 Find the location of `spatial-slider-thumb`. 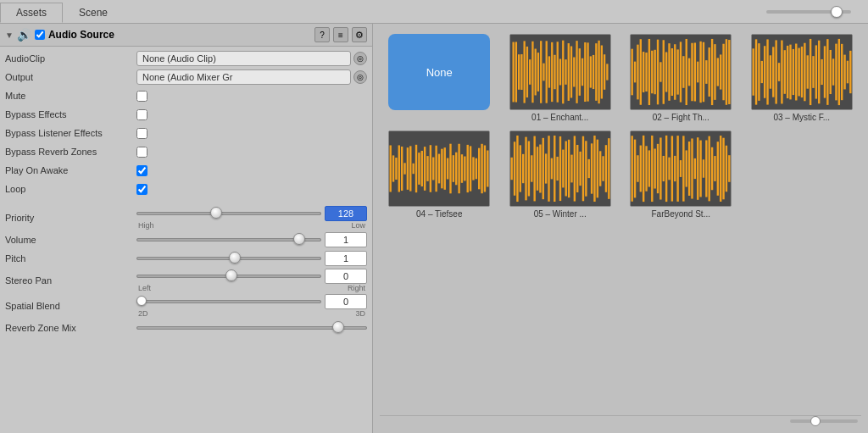

spatial-slider-thumb is located at coordinates (142, 301).